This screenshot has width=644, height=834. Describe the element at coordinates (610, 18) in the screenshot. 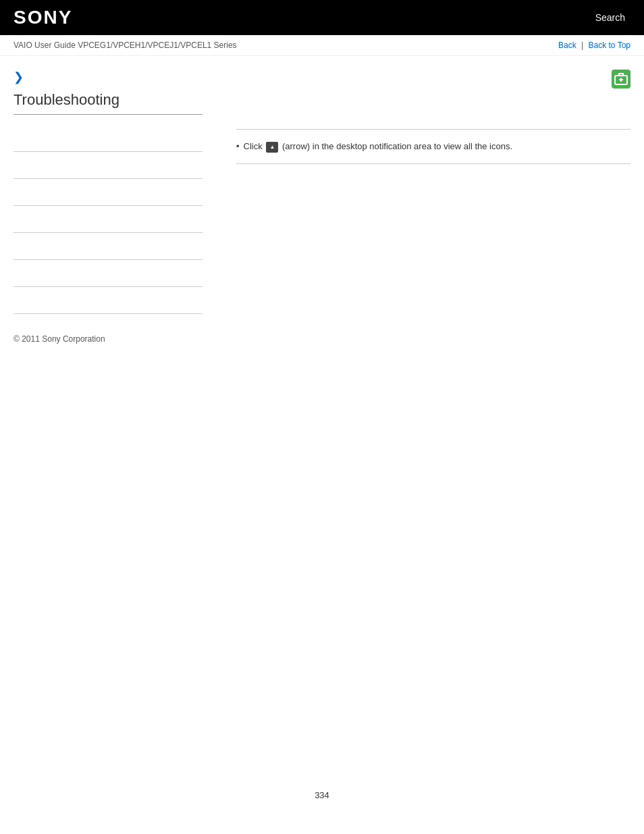

I see `search-button: Search` at that location.